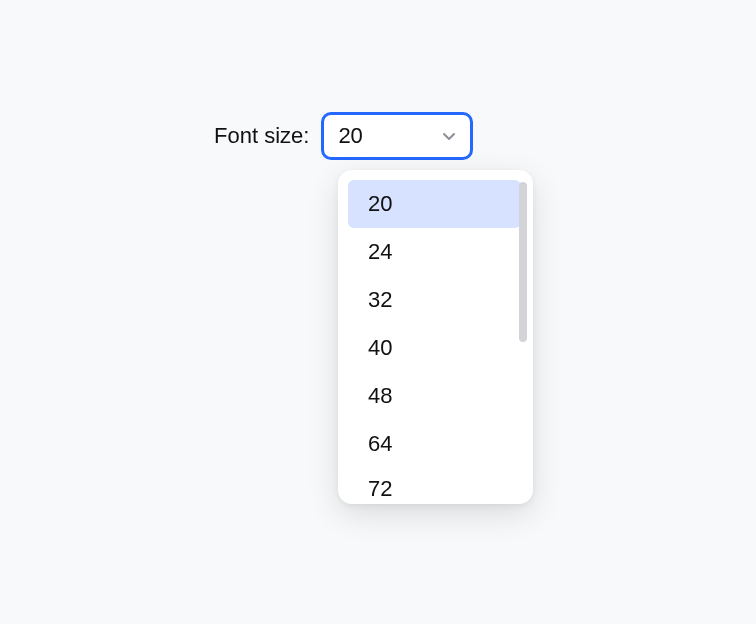 This screenshot has height=624, width=756. I want to click on font-size-option: 32, so click(434, 300).